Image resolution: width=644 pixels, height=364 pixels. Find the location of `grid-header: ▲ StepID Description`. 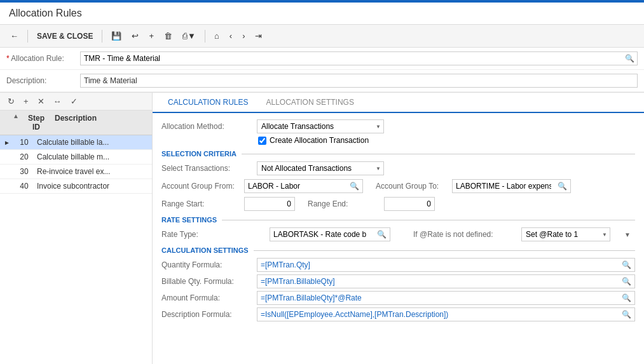

grid-header: ▲ StepID Description is located at coordinates (76, 123).